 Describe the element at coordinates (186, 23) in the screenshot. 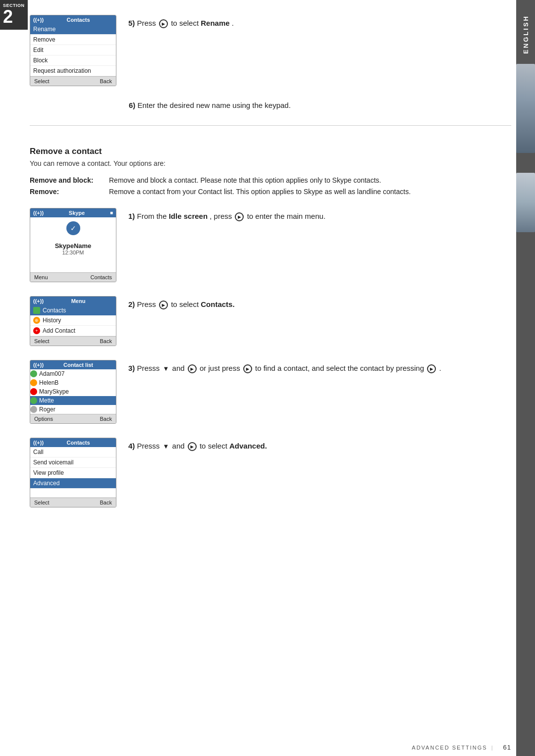

I see `step5-to-select: to select` at that location.